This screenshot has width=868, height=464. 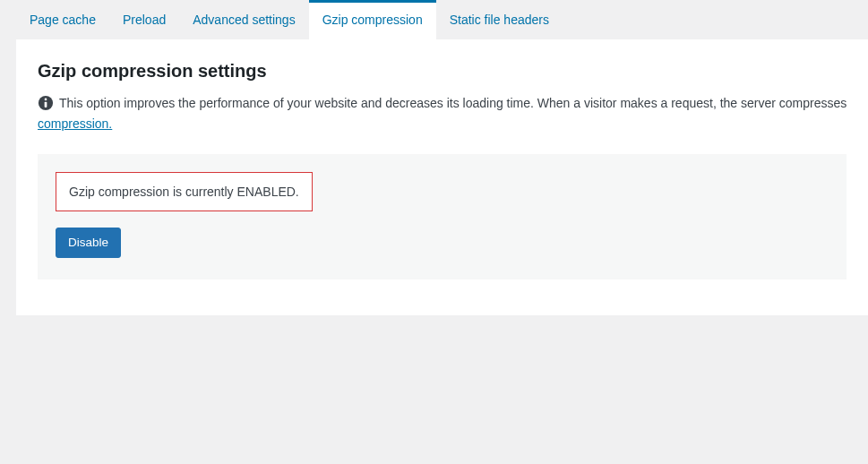 What do you see at coordinates (443, 104) in the screenshot?
I see `info-row: This option improves the performance of …` at bounding box center [443, 104].